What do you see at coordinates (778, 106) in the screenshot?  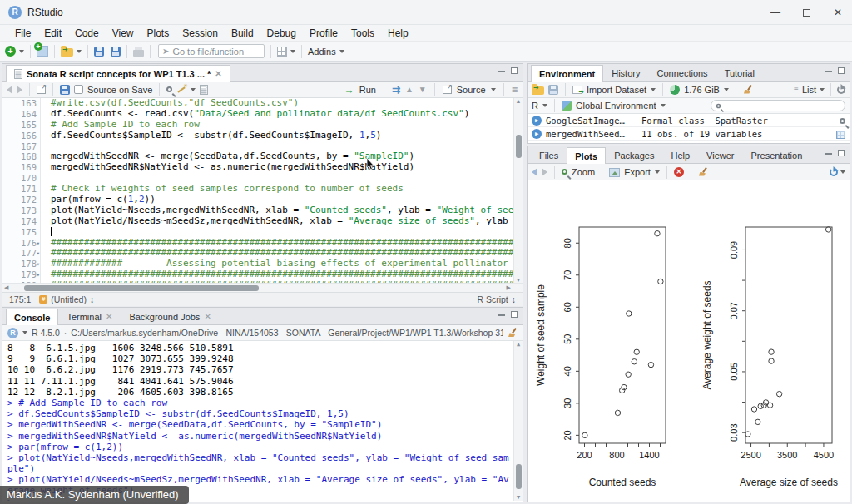 I see `environment-search-box` at bounding box center [778, 106].